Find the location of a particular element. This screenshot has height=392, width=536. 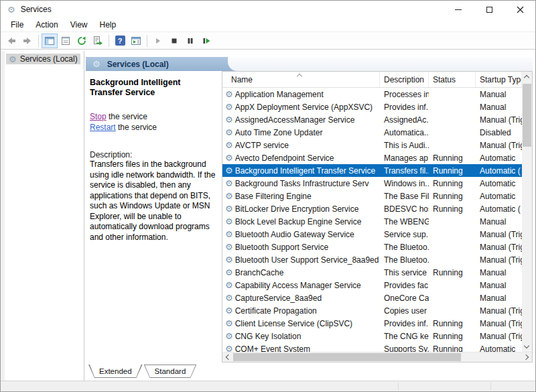

restart-service-suffix: the service is located at coordinates (137, 127).